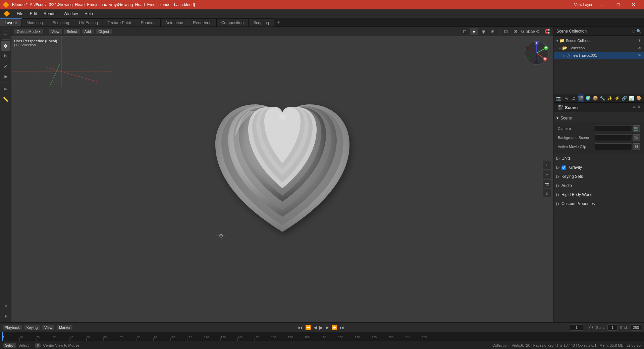 The image size is (644, 349). I want to click on view-menu-btn: View, so click(55, 32).